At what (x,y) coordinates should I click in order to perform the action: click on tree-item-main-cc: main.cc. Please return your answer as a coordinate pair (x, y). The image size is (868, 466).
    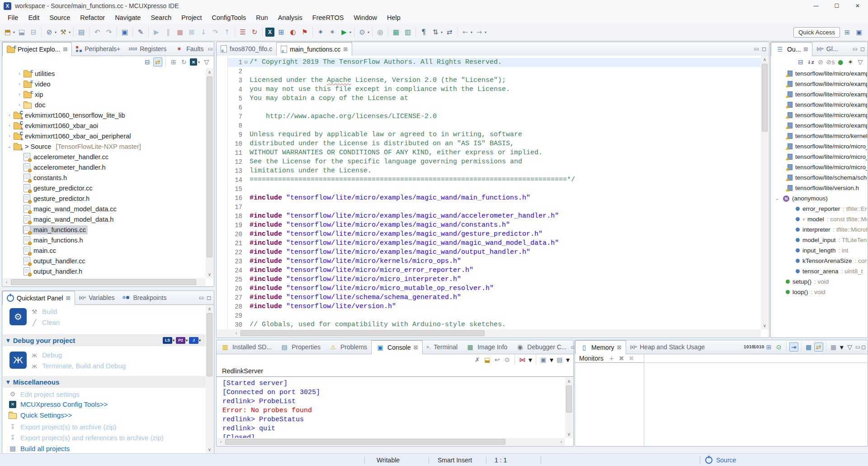
    Looking at the image, I should click on (104, 251).